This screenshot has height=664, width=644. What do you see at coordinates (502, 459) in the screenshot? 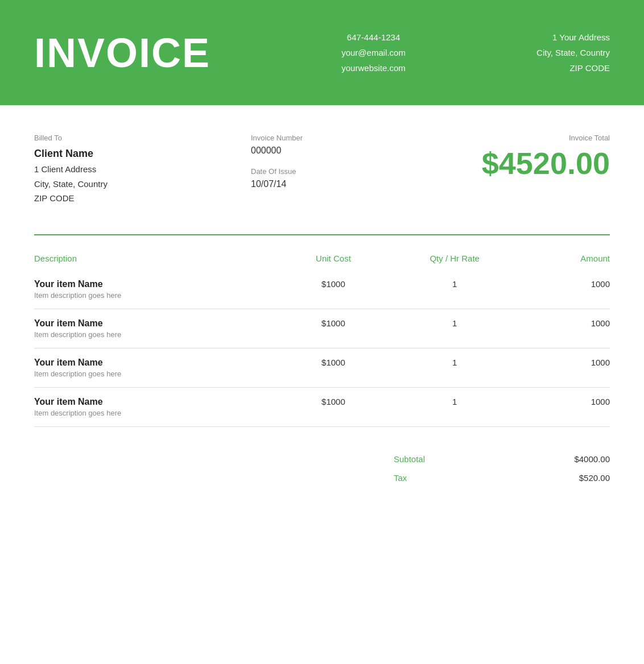
I see `subtotal-row: Subtotal $4000.00` at bounding box center [502, 459].